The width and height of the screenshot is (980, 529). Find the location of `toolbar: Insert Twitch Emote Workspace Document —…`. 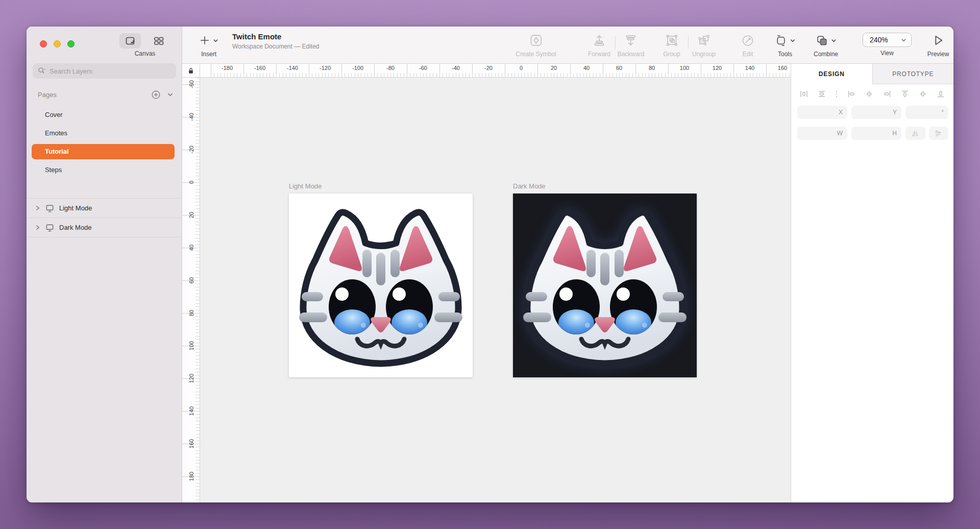

toolbar: Insert Twitch Emote Workspace Document —… is located at coordinates (568, 45).